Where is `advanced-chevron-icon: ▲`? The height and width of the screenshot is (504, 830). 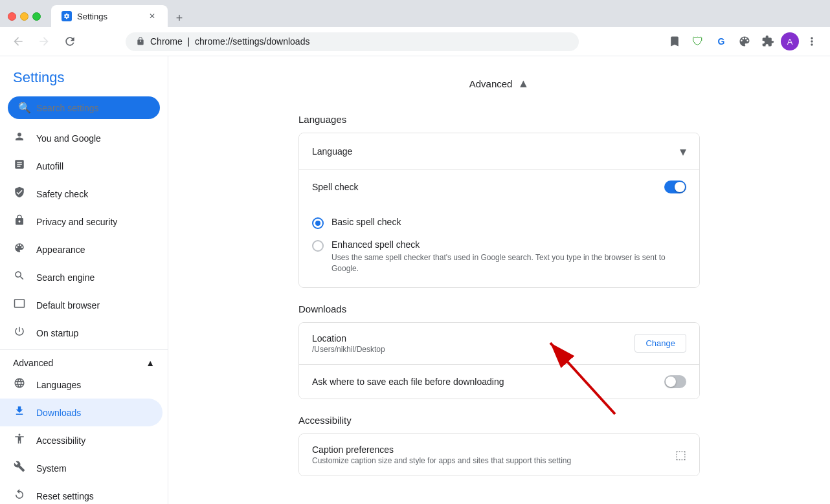 advanced-chevron-icon: ▲ is located at coordinates (523, 84).